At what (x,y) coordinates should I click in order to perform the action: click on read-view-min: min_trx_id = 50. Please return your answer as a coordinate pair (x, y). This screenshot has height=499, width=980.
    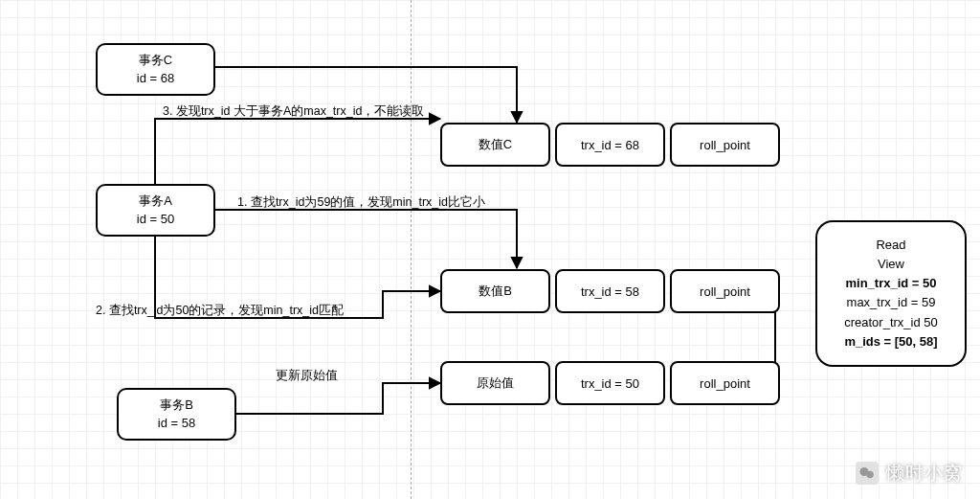
    Looking at the image, I should click on (891, 284).